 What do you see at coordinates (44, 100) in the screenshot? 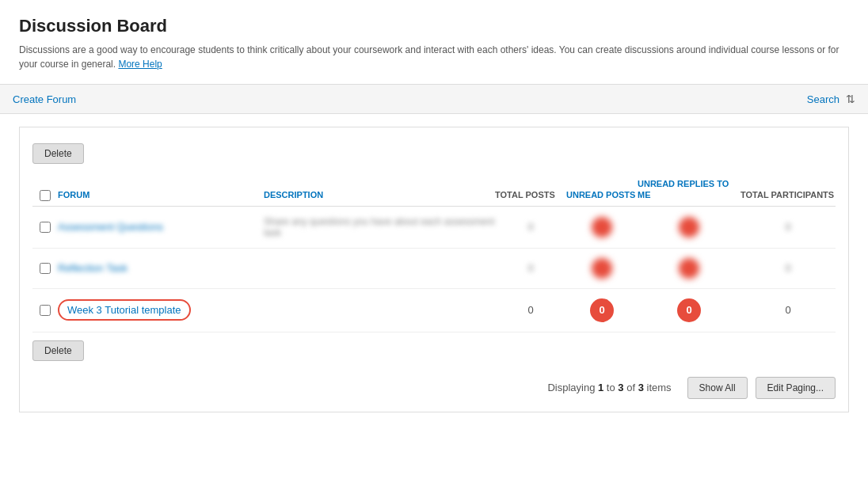
I see `create-forum-button: Create Forum` at bounding box center [44, 100].